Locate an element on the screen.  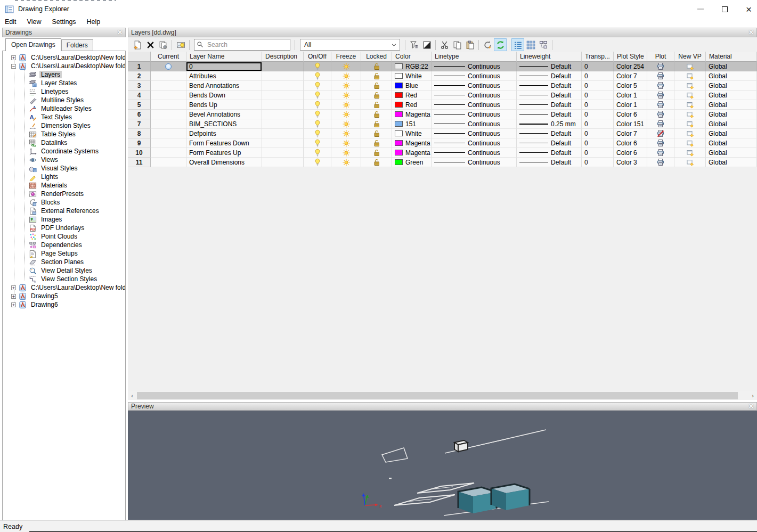
tree-item-pdf-underlays: PDF Underlays is located at coordinates (64, 228).